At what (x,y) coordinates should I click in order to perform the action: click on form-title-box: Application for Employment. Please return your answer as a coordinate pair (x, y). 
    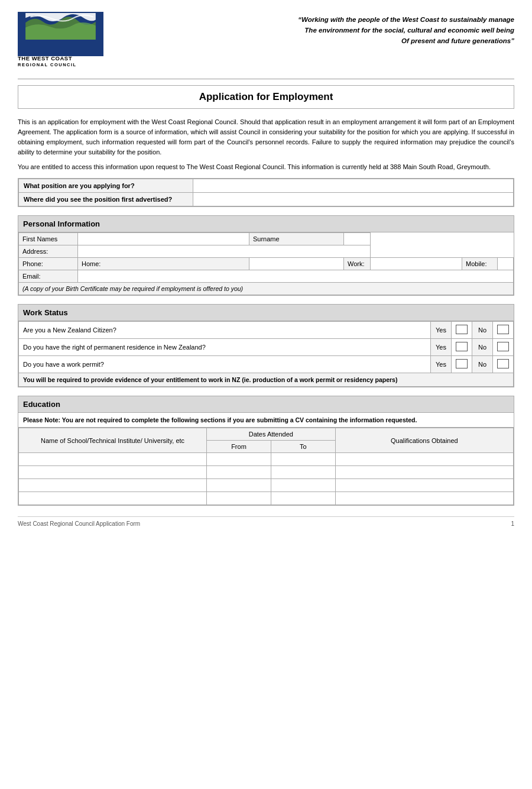
    Looking at the image, I should click on (266, 97).